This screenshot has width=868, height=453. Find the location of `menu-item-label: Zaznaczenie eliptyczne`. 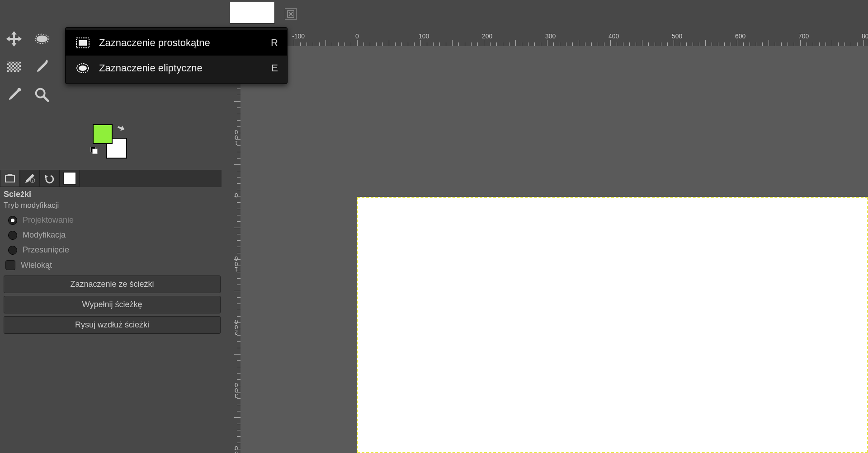

menu-item-label: Zaznaczenie eliptyczne is located at coordinates (181, 68).